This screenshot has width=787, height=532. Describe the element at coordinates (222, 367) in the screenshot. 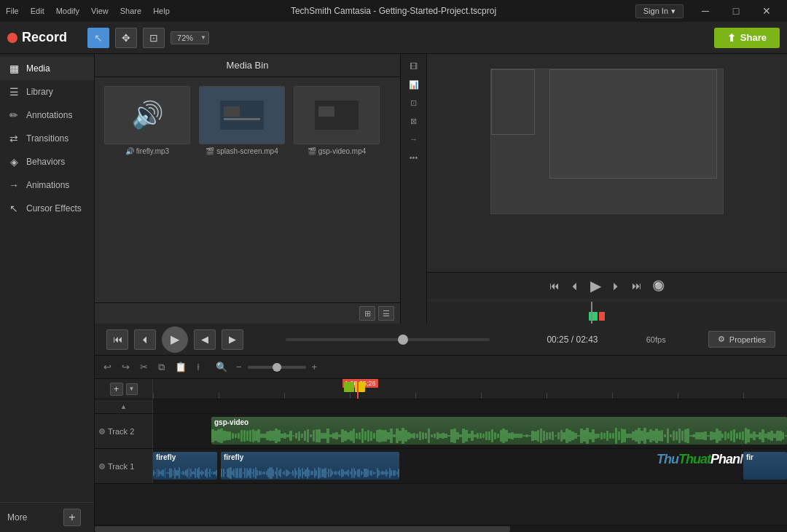

I see `zoom-search-button: 🔍` at that location.